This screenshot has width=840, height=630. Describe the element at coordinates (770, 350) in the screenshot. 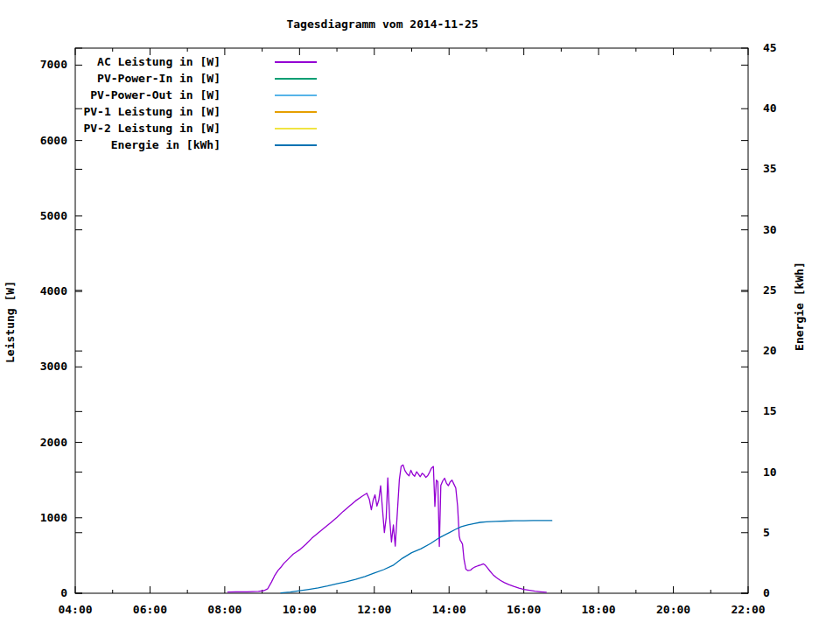

I see `y2-tick-label: 20` at that location.